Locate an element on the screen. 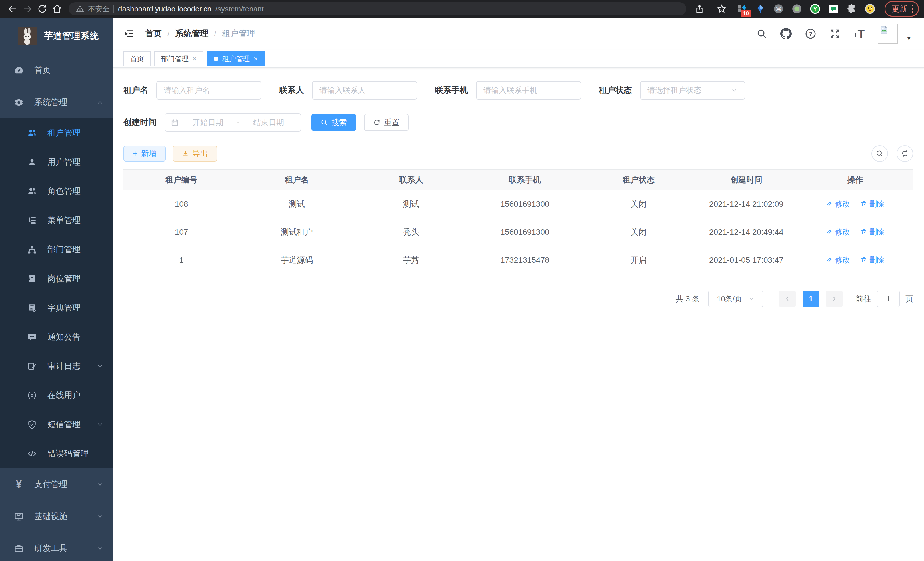 The width and height of the screenshot is (924, 561). reload-icon is located at coordinates (42, 9).